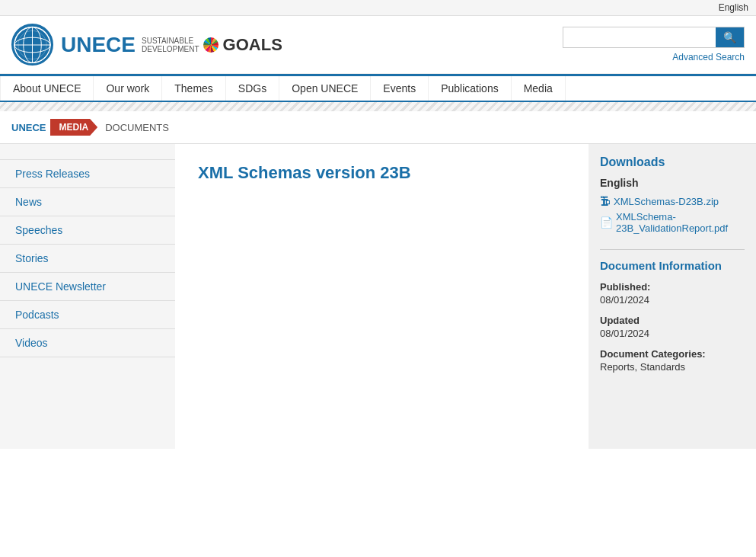  I want to click on nav-item-media: Media, so click(539, 88).